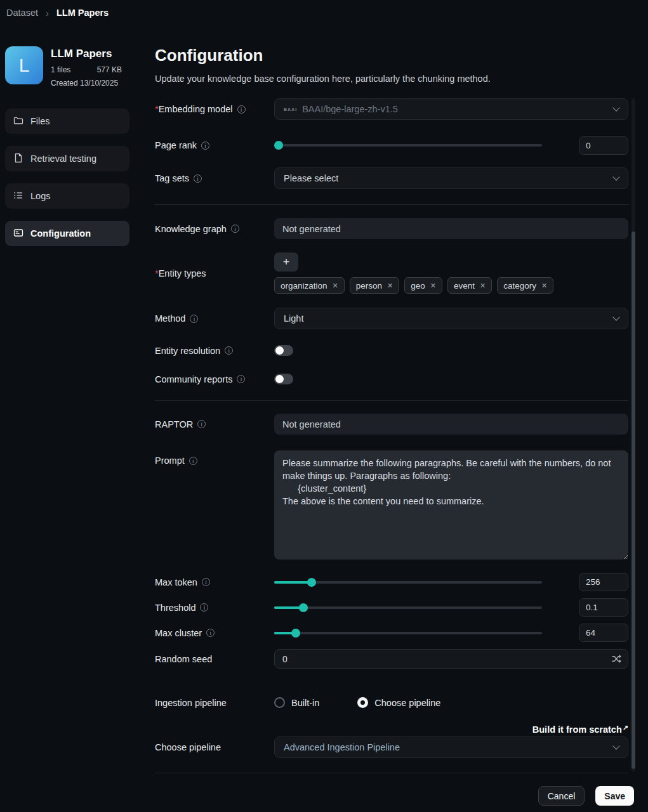  Describe the element at coordinates (614, 796) in the screenshot. I see `save-button: Save` at that location.